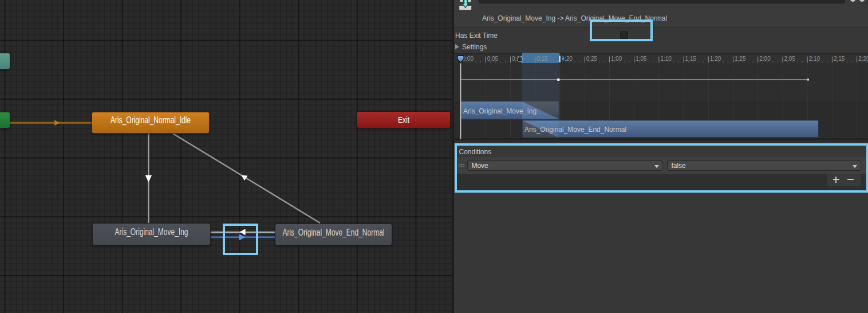 The image size is (868, 313). Describe the element at coordinates (666, 58) in the screenshot. I see `svg-text: 1:10` at that location.